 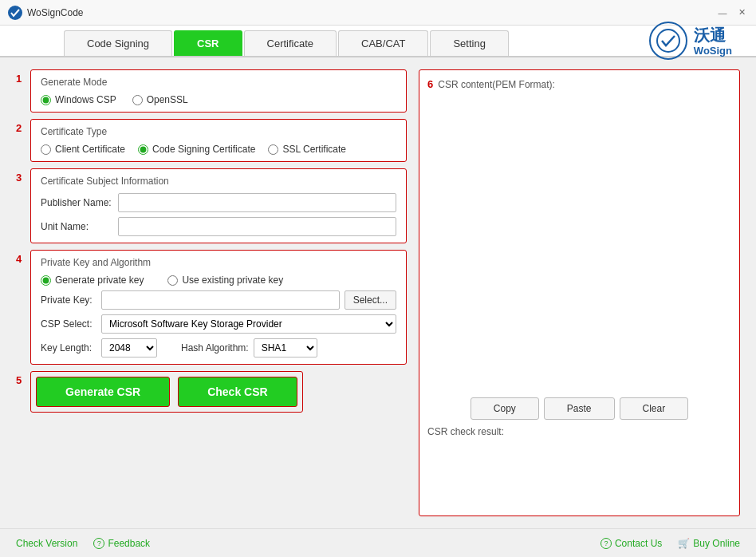 I want to click on windows-csp-label: Windows CSP, so click(x=86, y=100).